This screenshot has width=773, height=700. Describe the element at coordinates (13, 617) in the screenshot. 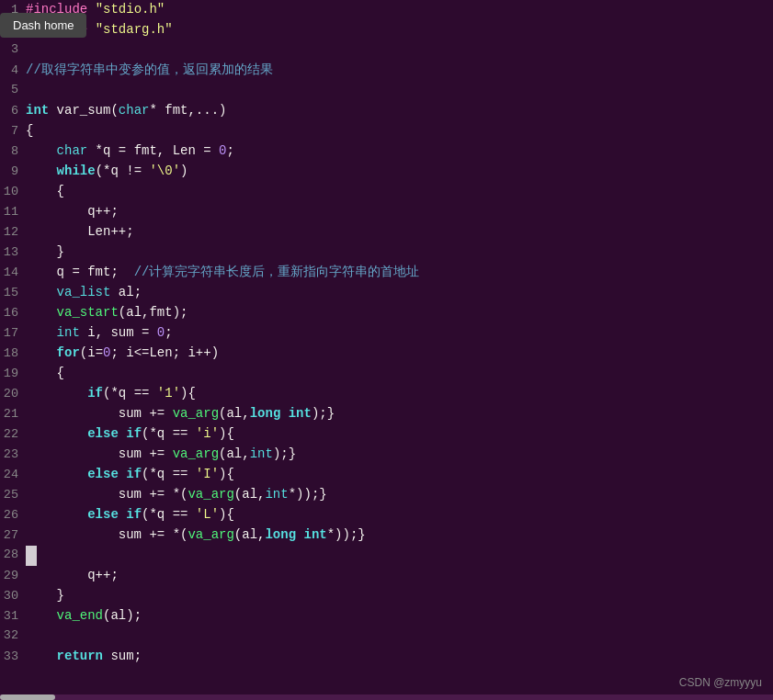

I see `line-number: 31` at that location.